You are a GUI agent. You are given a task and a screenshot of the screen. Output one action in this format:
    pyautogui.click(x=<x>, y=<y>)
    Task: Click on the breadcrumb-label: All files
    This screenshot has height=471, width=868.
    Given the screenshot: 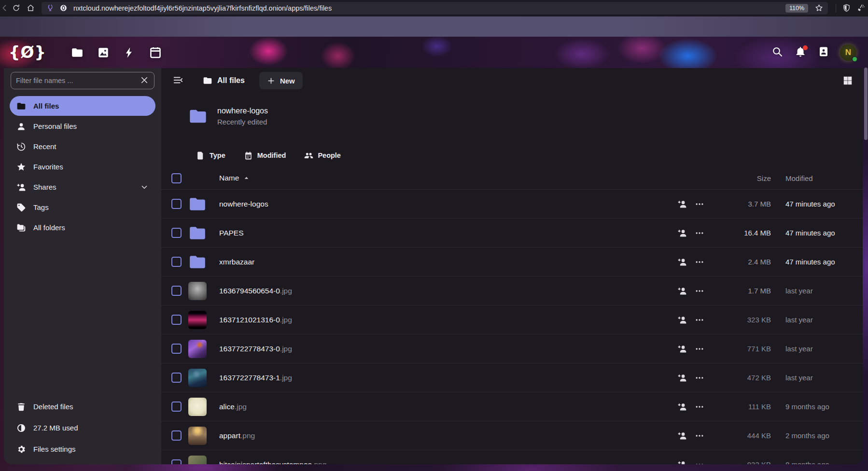 What is the action you would take?
    pyautogui.click(x=231, y=81)
    